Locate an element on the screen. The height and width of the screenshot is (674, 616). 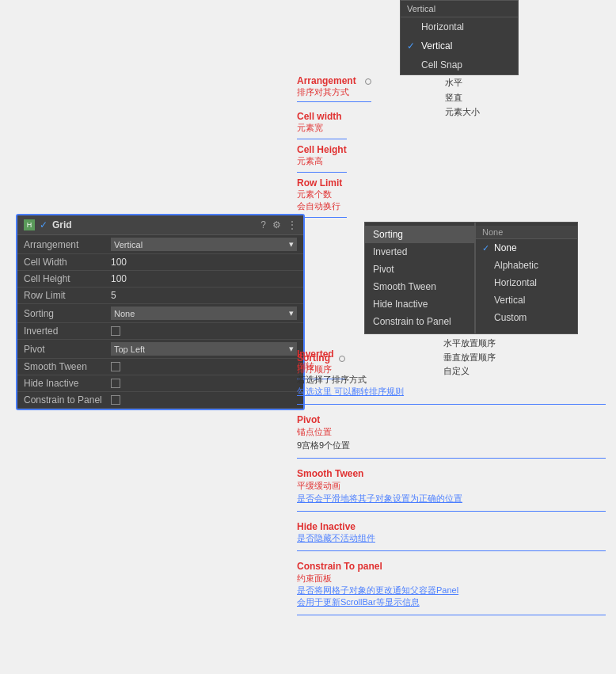
pivot-dropdown: Top Left ▾ is located at coordinates (204, 348).